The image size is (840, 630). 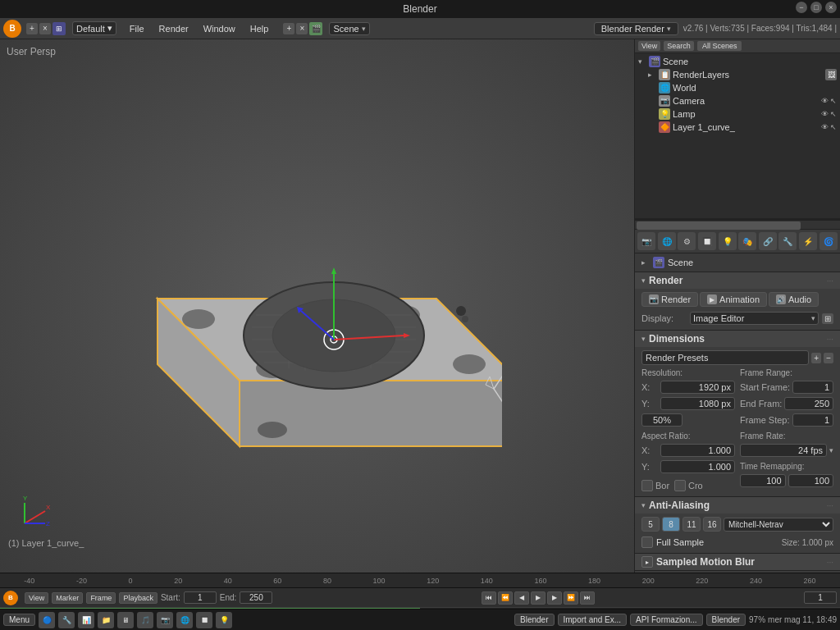 What do you see at coordinates (707, 241) in the screenshot?
I see `prop-icon-object: 🔲` at bounding box center [707, 241].